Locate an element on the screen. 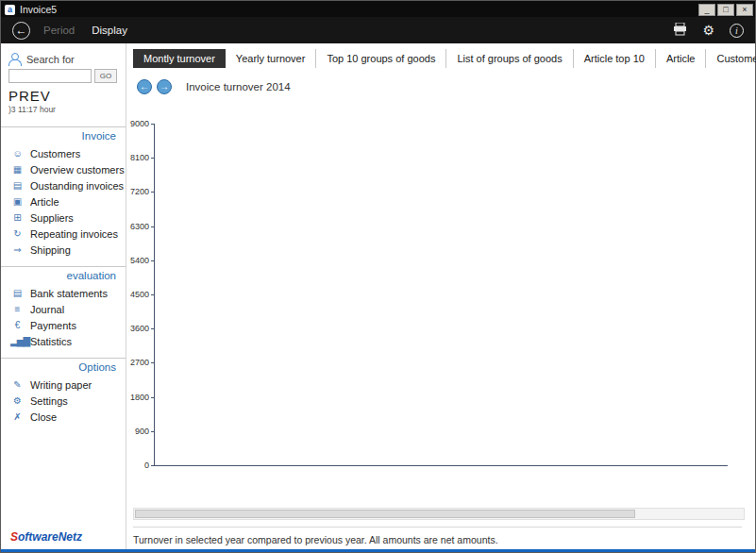  sidebar-item-close: ✗Close is located at coordinates (63, 417).